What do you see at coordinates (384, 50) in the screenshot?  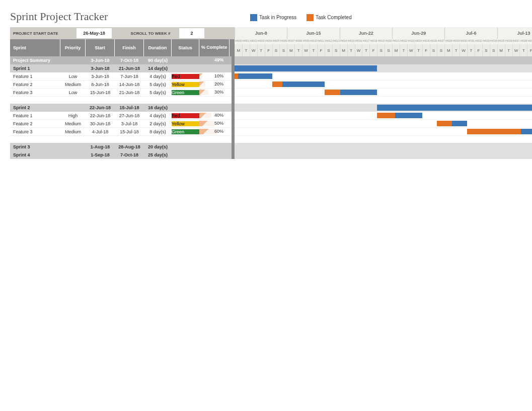 I see `day-header: MTWTFSSMTWTFSSMTWTFSSMTWTFSSMTWTFSSMTWTF…` at bounding box center [384, 50].